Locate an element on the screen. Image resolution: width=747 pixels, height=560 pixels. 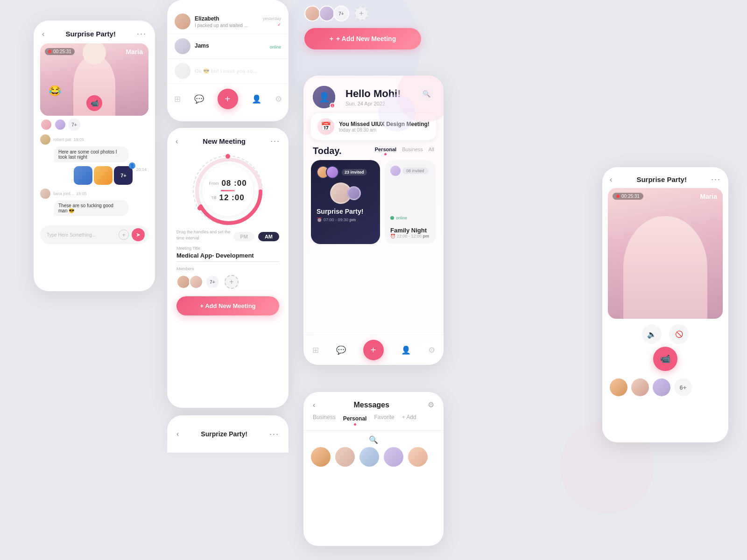
chat-send-button: ➤ is located at coordinates (138, 235).